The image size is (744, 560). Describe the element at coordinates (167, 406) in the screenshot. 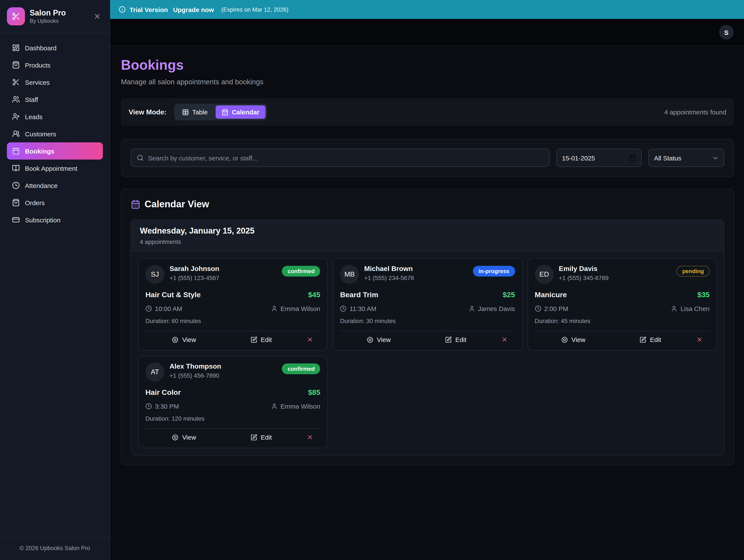

I see `appointment-time: 3:30 PM` at that location.